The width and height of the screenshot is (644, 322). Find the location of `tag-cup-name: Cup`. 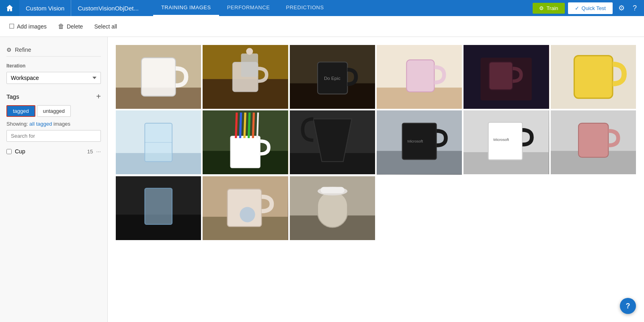

tag-cup-name: Cup is located at coordinates (49, 151).